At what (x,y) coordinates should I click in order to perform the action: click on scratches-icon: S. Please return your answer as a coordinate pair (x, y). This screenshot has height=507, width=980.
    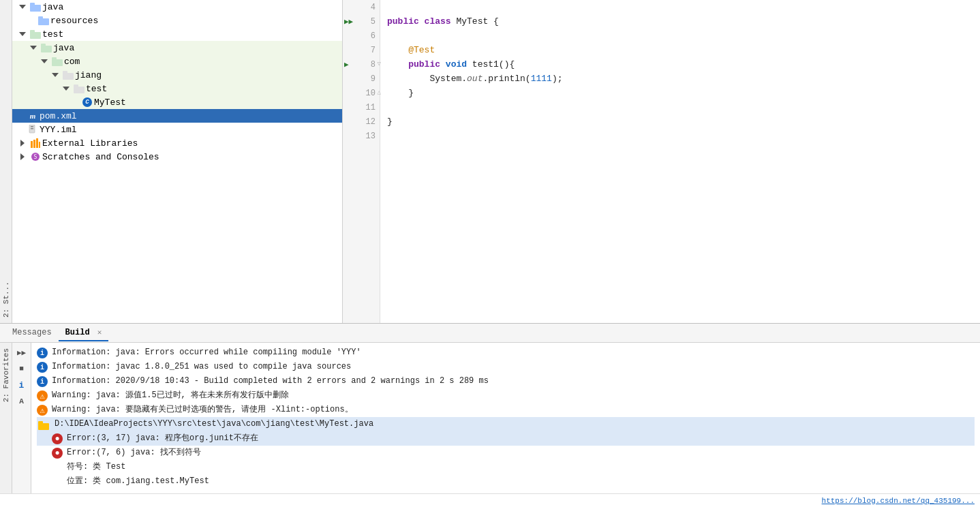
    Looking at the image, I should click on (35, 157).